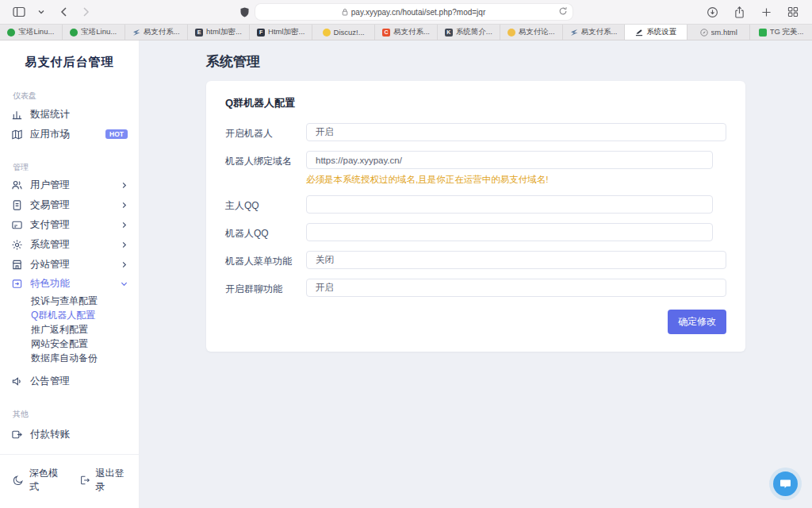  What do you see at coordinates (476, 103) in the screenshot?
I see `card-title: Q群机器人配置` at bounding box center [476, 103].